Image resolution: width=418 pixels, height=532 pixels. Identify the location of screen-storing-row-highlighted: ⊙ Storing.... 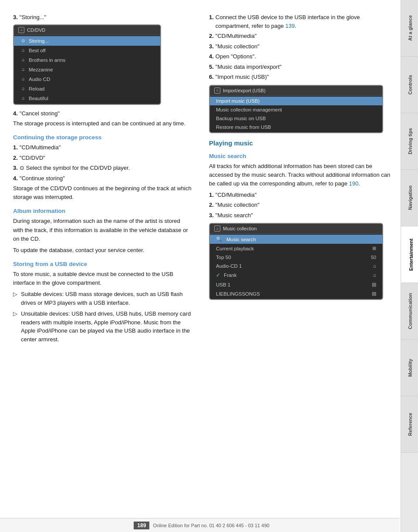
(87, 41).